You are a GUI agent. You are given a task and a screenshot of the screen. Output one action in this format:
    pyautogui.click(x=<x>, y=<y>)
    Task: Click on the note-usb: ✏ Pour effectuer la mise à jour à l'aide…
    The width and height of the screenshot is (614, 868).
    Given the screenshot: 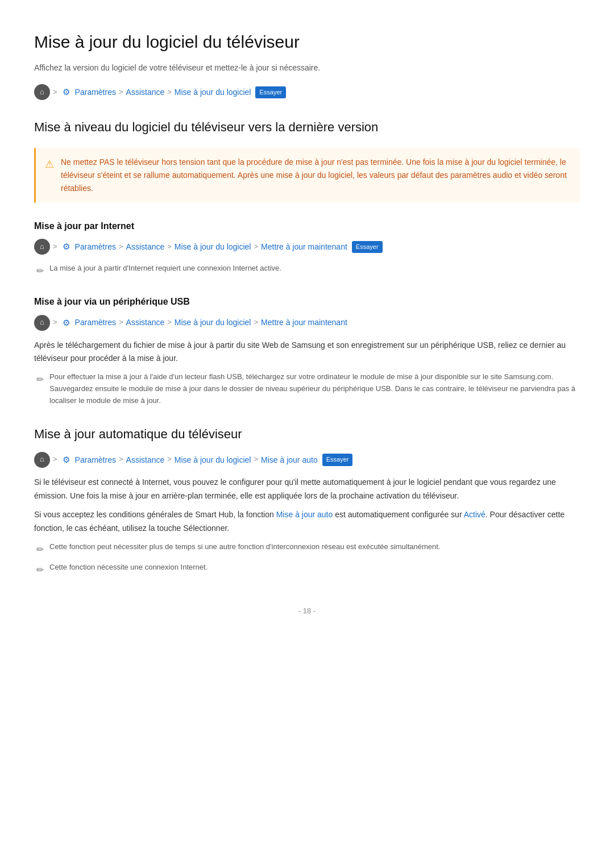 What is the action you would take?
    pyautogui.click(x=307, y=389)
    